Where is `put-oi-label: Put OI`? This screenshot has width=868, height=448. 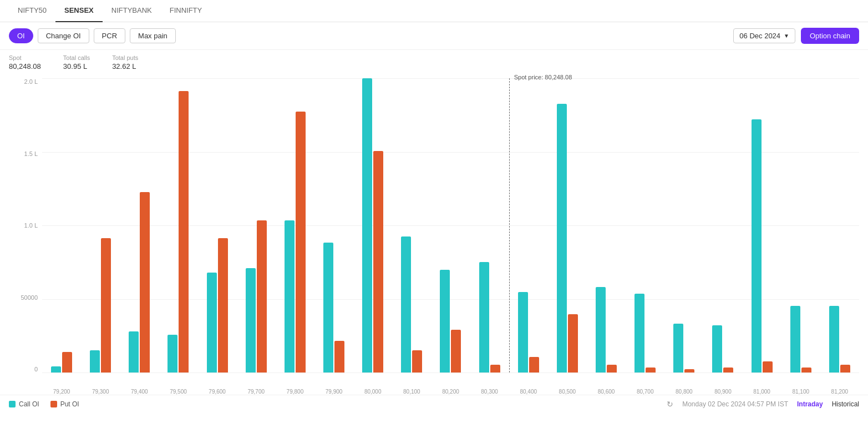
put-oi-label: Put OI is located at coordinates (70, 404).